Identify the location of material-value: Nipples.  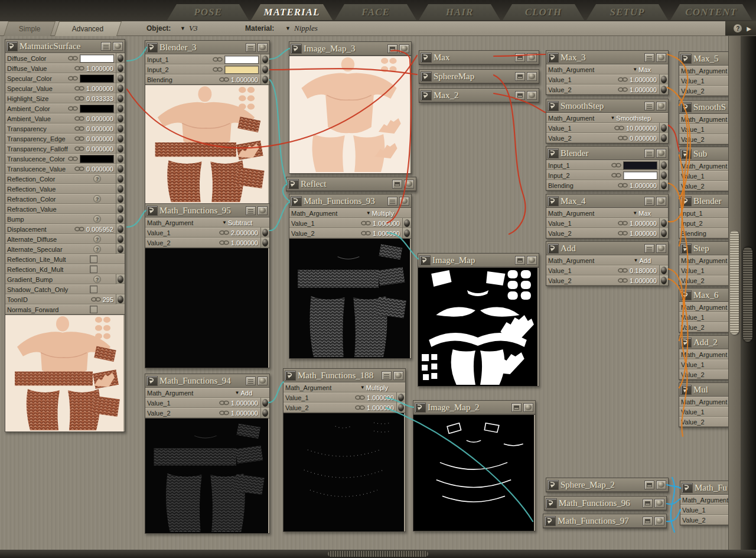
(306, 28).